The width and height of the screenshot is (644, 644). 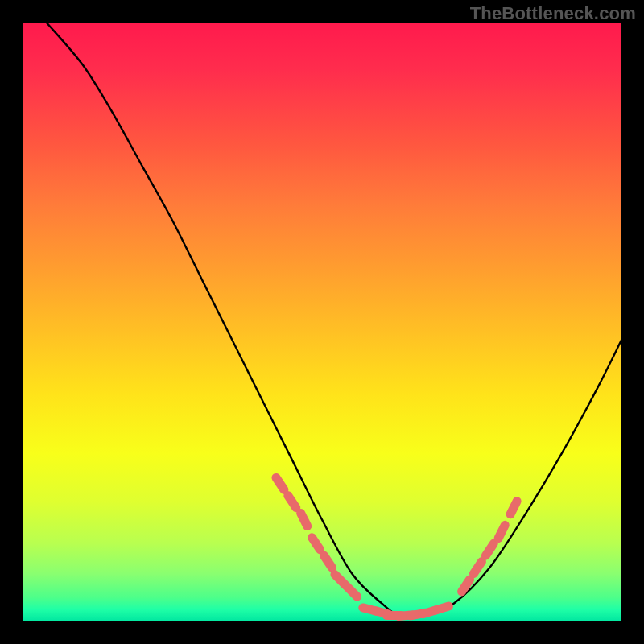 What do you see at coordinates (317, 537) in the screenshot?
I see `highlight-dots-left` at bounding box center [317, 537].